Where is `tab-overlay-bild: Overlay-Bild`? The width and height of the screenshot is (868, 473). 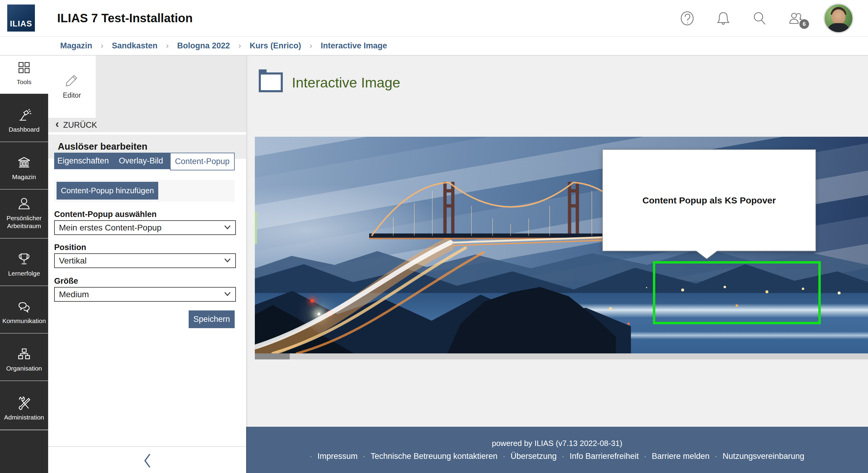 tab-overlay-bild: Overlay-Bild is located at coordinates (141, 161).